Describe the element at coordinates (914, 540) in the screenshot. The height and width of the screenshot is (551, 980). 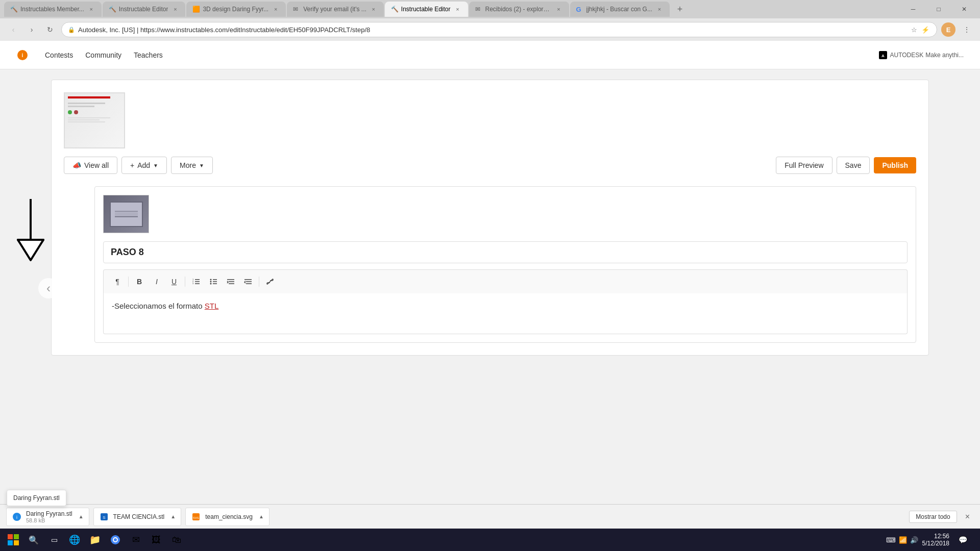
I see `taskbar-volume-icon: 🔊` at that location.